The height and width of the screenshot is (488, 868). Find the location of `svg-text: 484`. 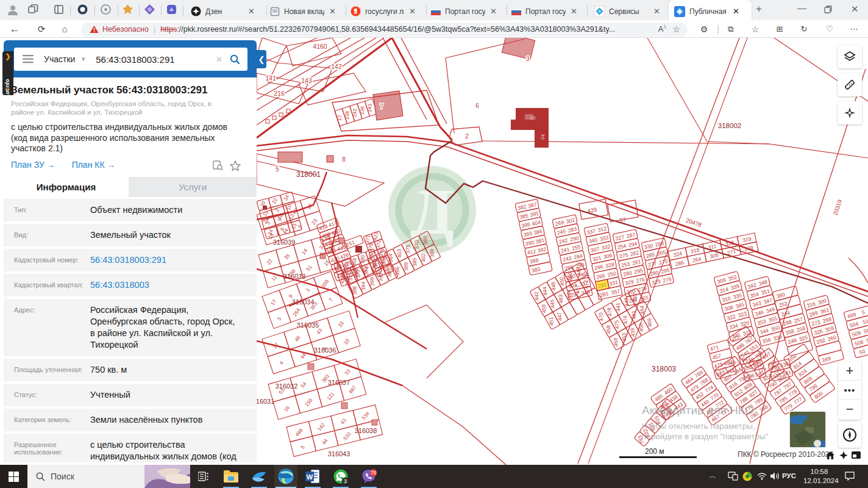

svg-text: 484 is located at coordinates (569, 294).